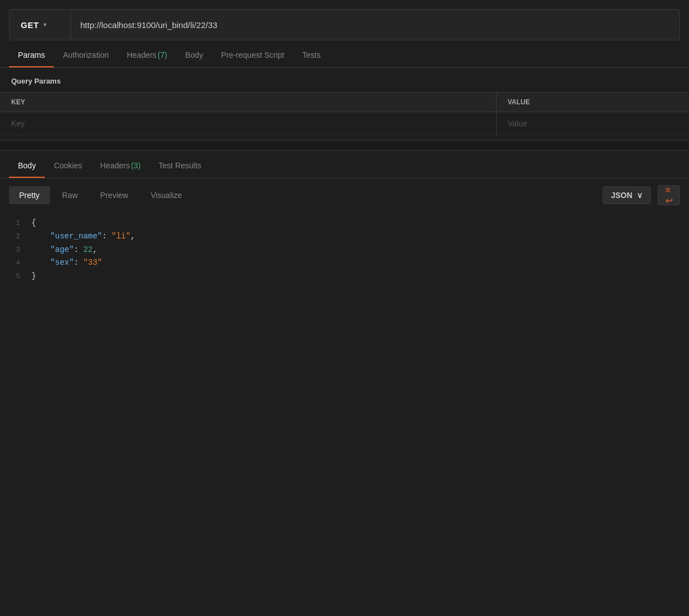 The width and height of the screenshot is (689, 616). I want to click on line-number-4: 4, so click(20, 263).